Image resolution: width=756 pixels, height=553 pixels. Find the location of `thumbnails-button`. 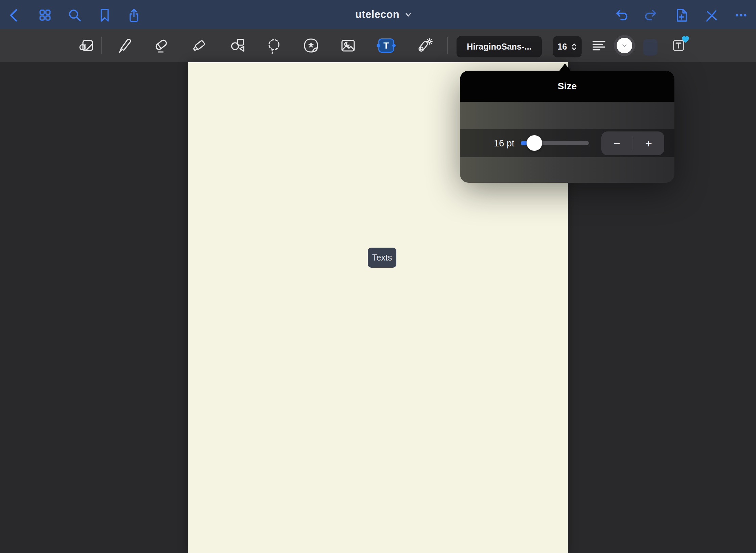

thumbnails-button is located at coordinates (45, 15).